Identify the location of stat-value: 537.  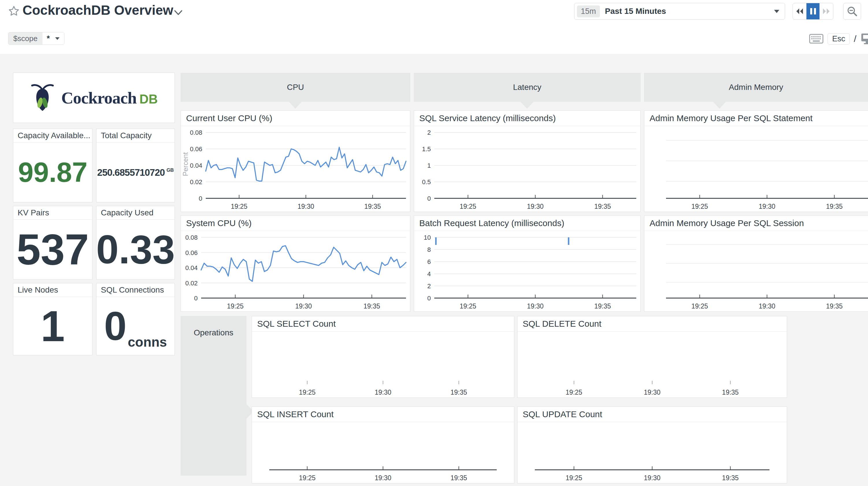
(53, 250).